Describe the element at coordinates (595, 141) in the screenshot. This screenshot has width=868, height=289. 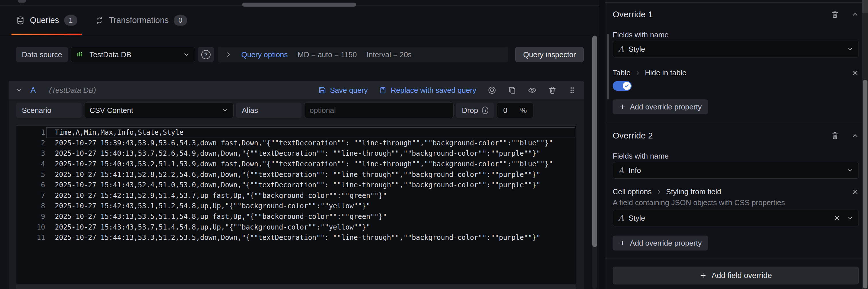
I see `query-pane-scrollbar-thumb` at that location.